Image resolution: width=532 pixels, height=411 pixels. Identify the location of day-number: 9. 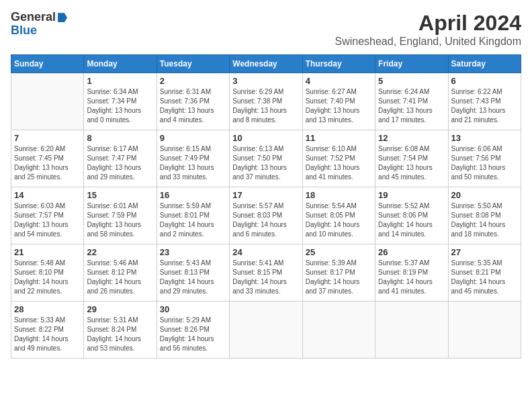
(193, 138).